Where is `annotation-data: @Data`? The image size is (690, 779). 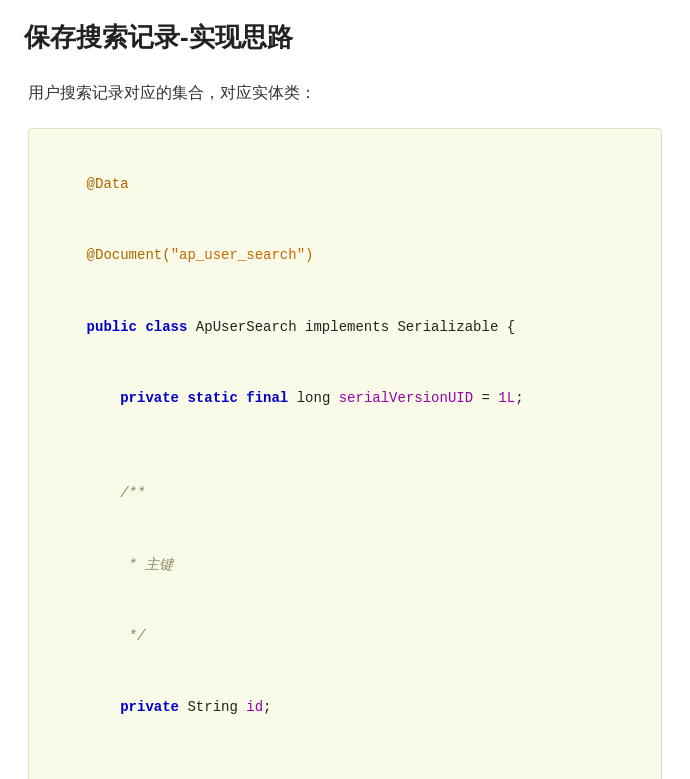
annotation-data: @Data is located at coordinates (108, 184).